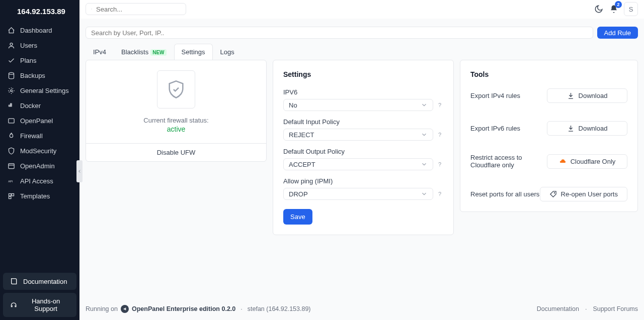 The image size is (644, 320). Describe the element at coordinates (40, 105) in the screenshot. I see `sidebar-item-docker: Docker` at that location.